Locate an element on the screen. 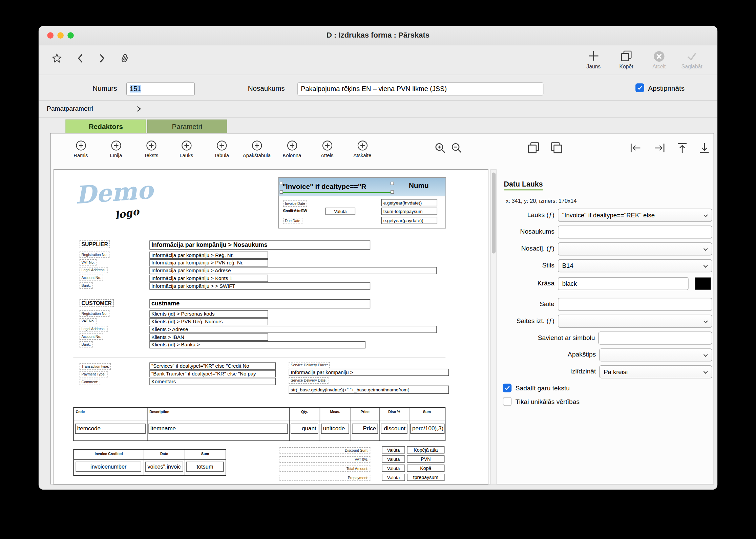 This screenshot has width=756, height=539. totals-label: Total Amount: is located at coordinates (325, 469).